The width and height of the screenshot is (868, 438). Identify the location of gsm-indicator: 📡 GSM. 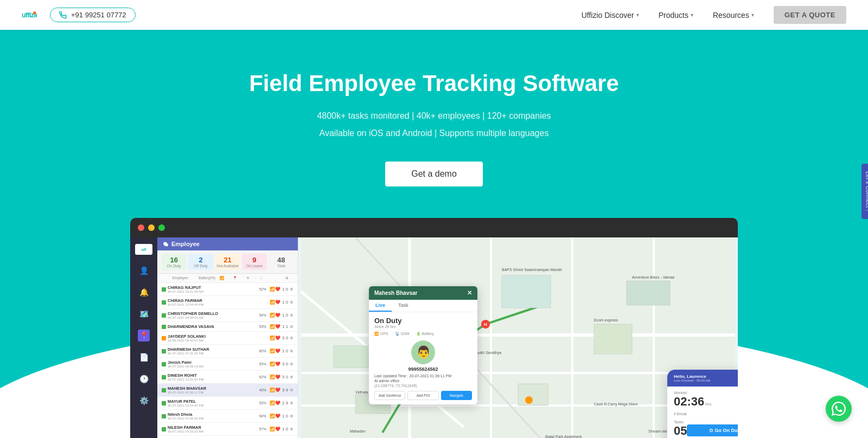
(403, 334).